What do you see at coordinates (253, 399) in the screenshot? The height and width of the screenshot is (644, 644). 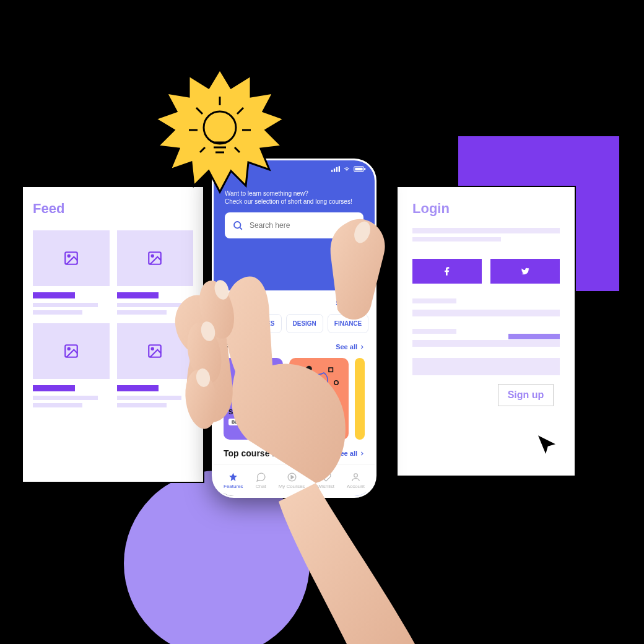 I see `course-card: Strategy BUSINESS24 hrs` at bounding box center [253, 399].